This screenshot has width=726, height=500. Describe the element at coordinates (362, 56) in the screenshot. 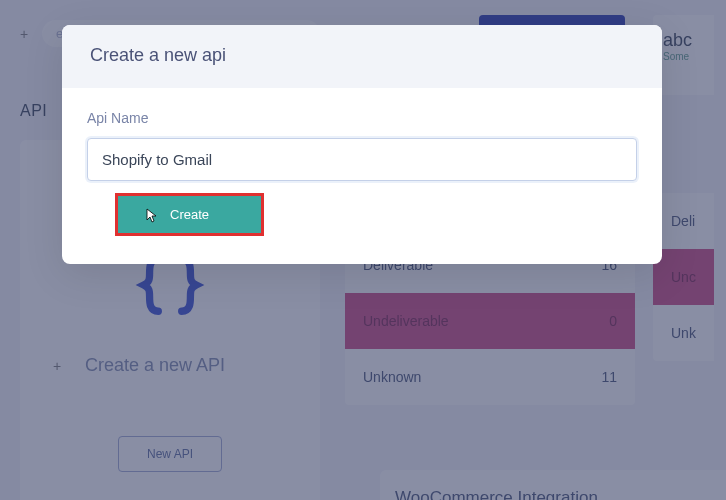

I see `modal-title: Create a new api` at that location.